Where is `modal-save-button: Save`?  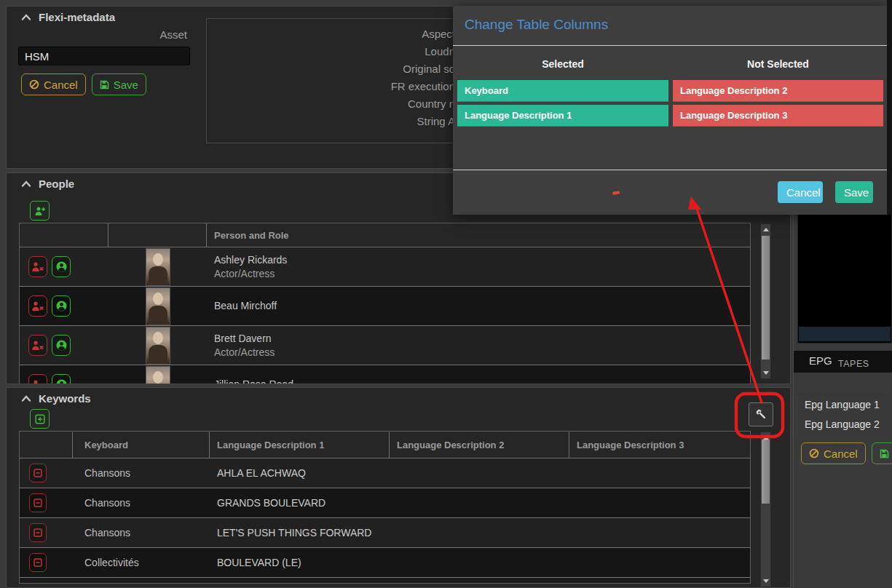 modal-save-button: Save is located at coordinates (854, 192).